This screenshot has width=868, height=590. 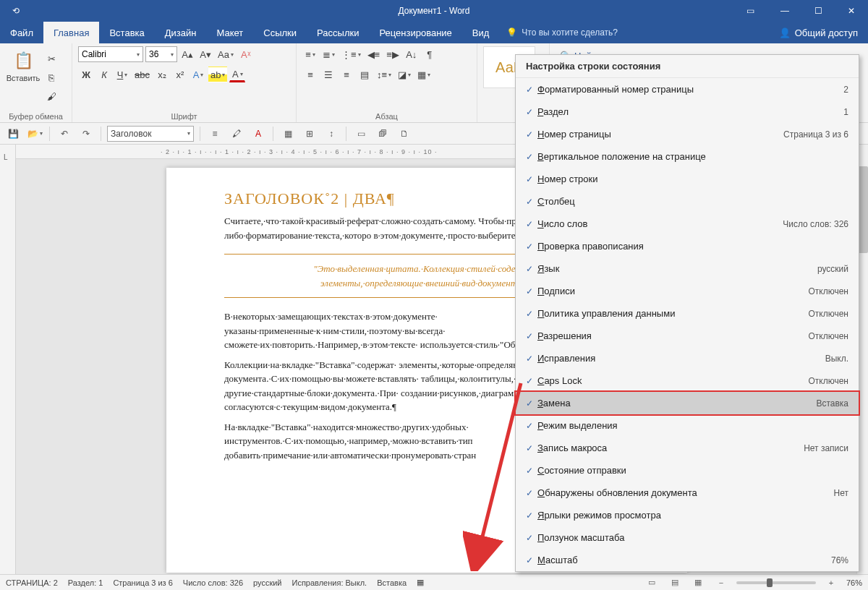 I want to click on zoom-in-button: +, so click(x=831, y=583).